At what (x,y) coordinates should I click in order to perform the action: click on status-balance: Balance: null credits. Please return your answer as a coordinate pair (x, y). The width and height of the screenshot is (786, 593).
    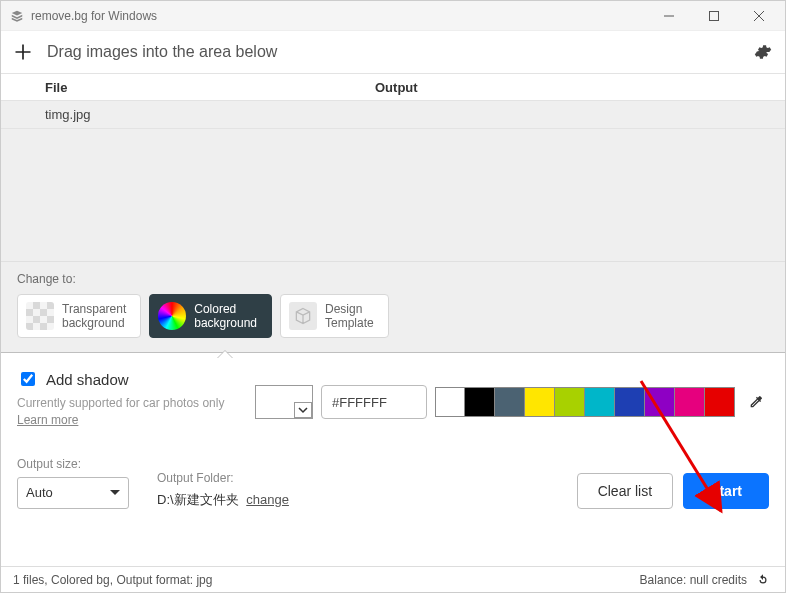
    Looking at the image, I should click on (694, 580).